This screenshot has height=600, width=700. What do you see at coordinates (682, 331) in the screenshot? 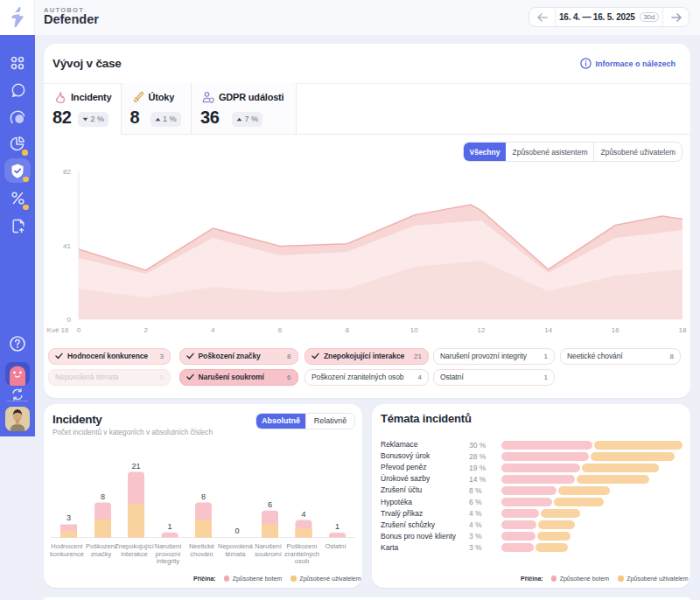
I see `svg-text: 18` at bounding box center [682, 331].